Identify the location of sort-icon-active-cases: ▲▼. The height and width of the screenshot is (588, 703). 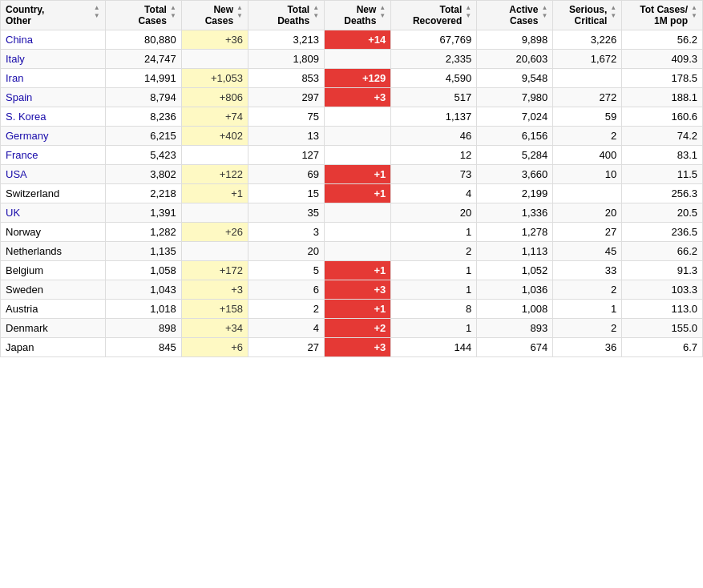
(544, 11).